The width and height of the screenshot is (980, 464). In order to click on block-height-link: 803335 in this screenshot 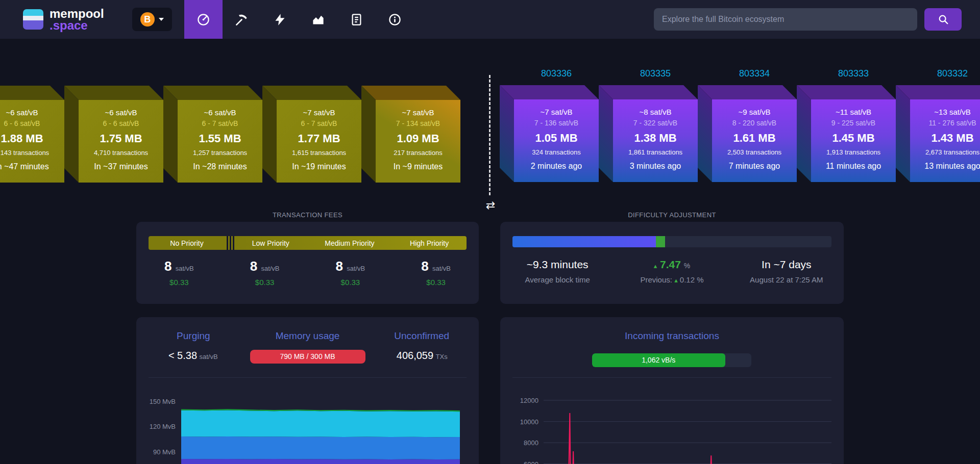, I will do `click(655, 73)`.